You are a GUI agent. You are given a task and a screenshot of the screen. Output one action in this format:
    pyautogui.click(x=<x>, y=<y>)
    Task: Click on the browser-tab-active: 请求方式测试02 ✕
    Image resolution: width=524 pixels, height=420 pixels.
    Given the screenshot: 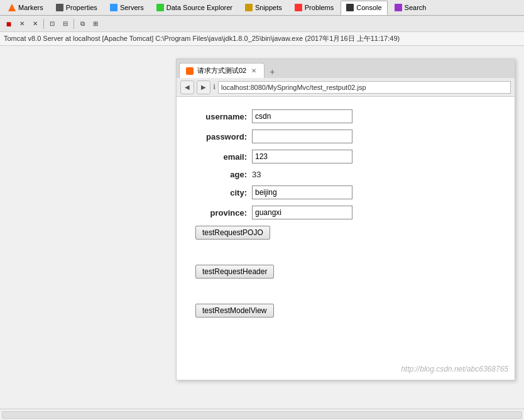 What is the action you would take?
    pyautogui.click(x=222, y=70)
    